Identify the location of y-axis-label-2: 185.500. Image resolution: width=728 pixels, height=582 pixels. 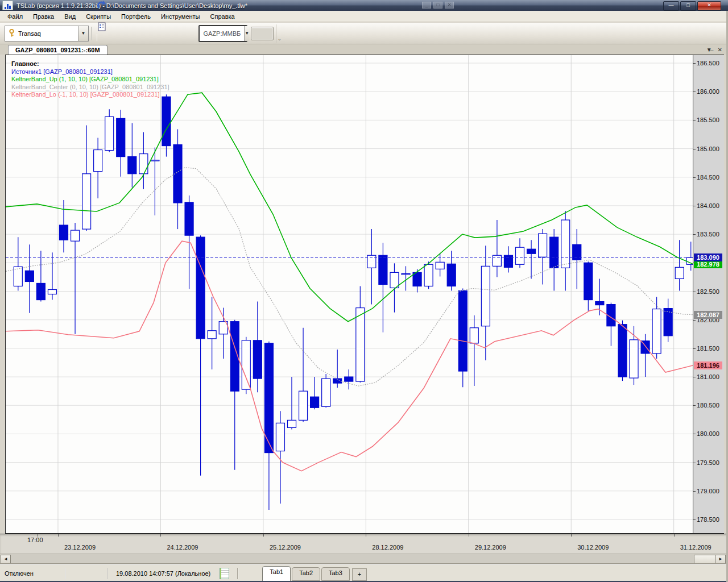
(708, 120).